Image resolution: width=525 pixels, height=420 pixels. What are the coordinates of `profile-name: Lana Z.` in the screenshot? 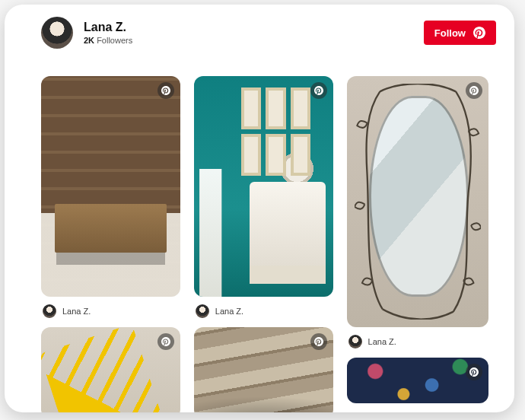 It's located at (108, 27).